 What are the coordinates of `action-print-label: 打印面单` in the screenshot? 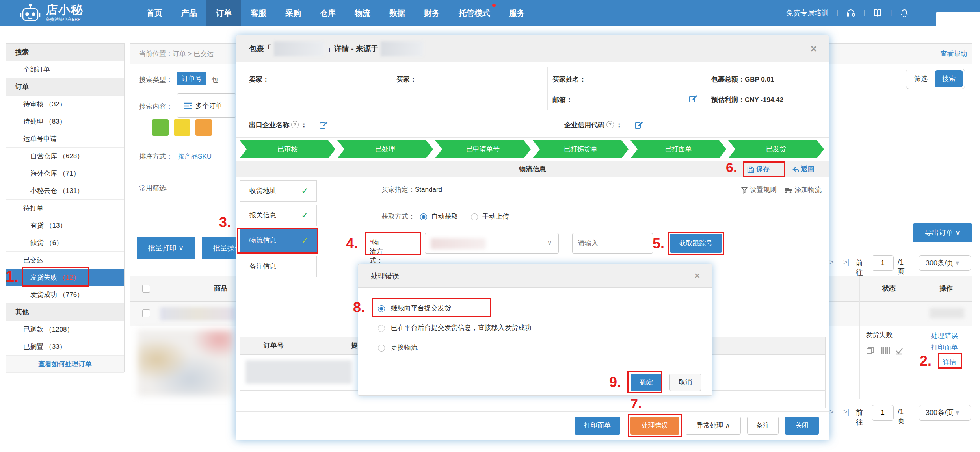 It's located at (945, 347).